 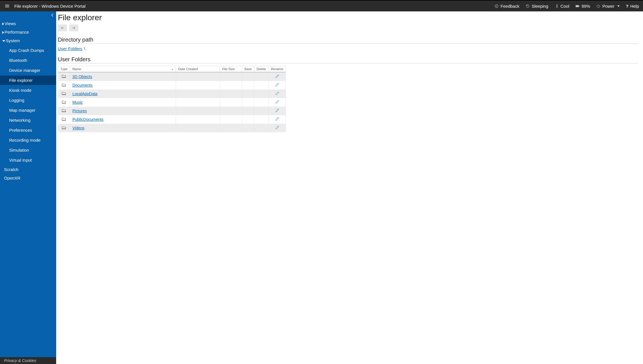 I want to click on caret-right-icon, so click(x=3, y=32).